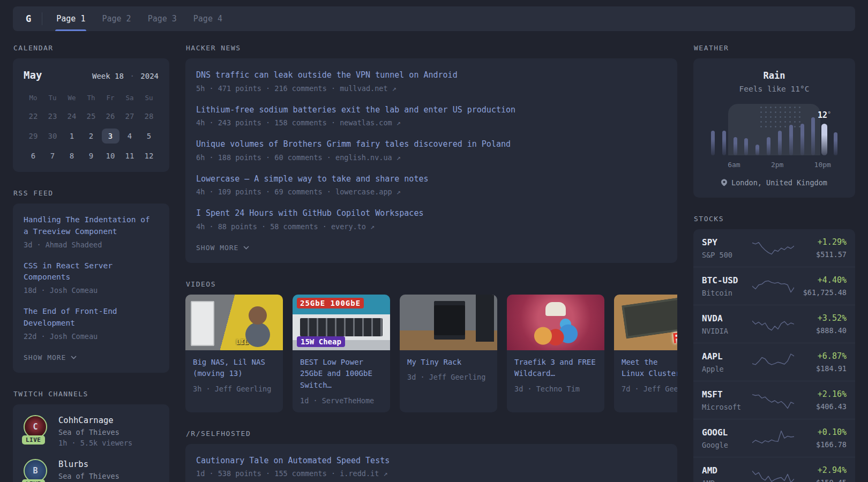 The width and height of the screenshot is (868, 482). Describe the element at coordinates (91, 470) in the screenshot. I see `twitch-channel-row: BLIVEBlurbsSea of Thieves1h · 264 viewer…` at that location.